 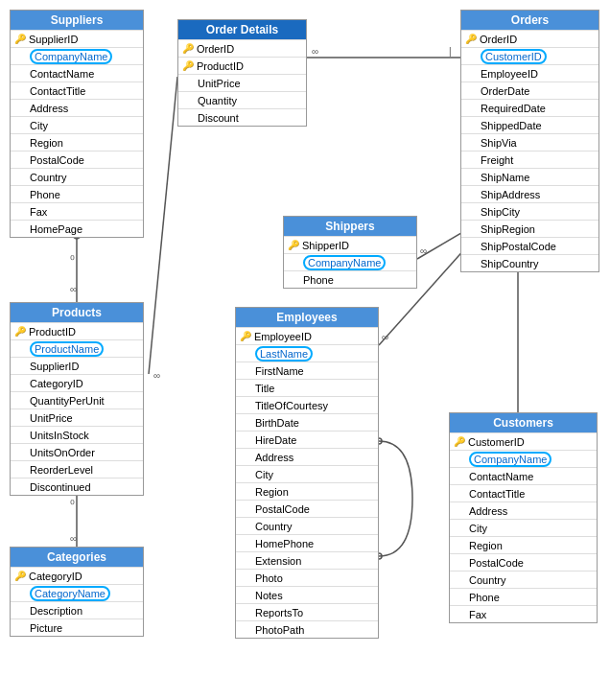 What do you see at coordinates (350, 252) in the screenshot?
I see `table-shippers: Shippers🔑ShipperIDCompanyNamePhone` at bounding box center [350, 252].